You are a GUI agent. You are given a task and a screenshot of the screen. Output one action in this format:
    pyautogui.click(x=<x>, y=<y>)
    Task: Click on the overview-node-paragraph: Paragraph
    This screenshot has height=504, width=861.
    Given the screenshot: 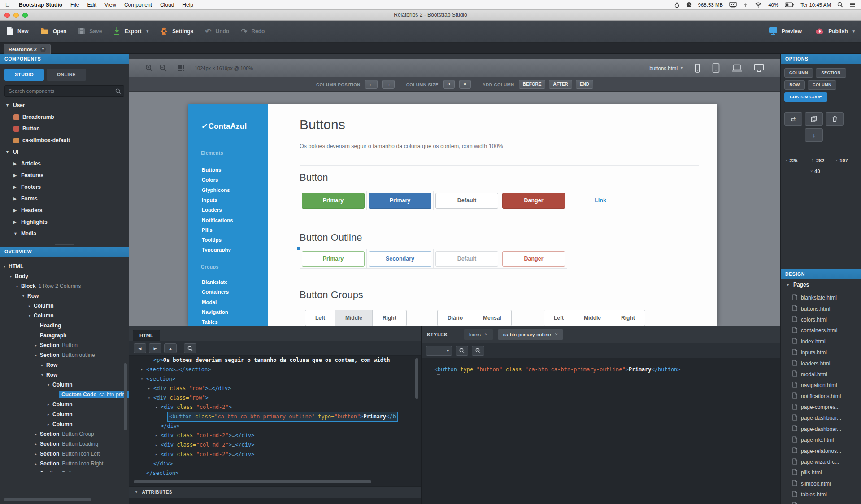 What is the action you would take?
    pyautogui.click(x=65, y=335)
    